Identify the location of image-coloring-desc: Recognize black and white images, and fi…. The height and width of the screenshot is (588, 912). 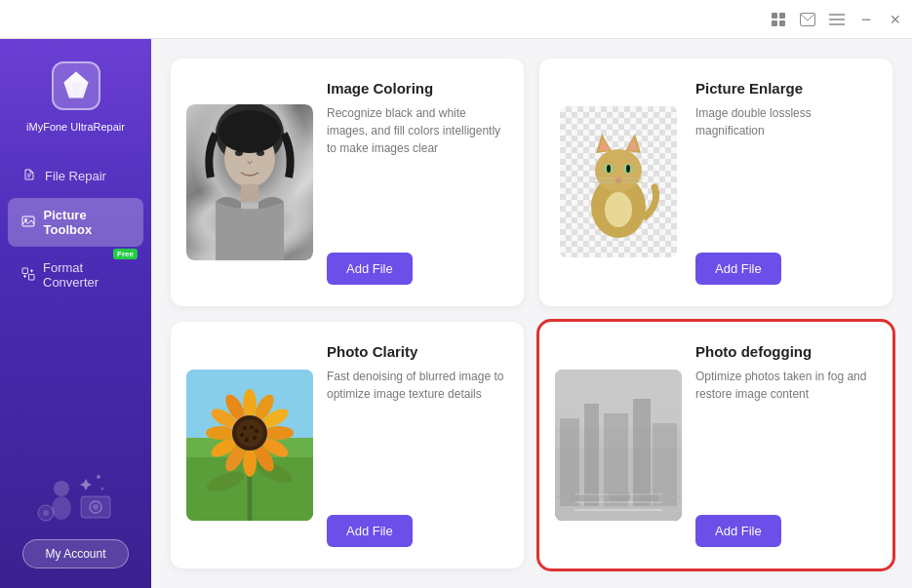
(417, 131).